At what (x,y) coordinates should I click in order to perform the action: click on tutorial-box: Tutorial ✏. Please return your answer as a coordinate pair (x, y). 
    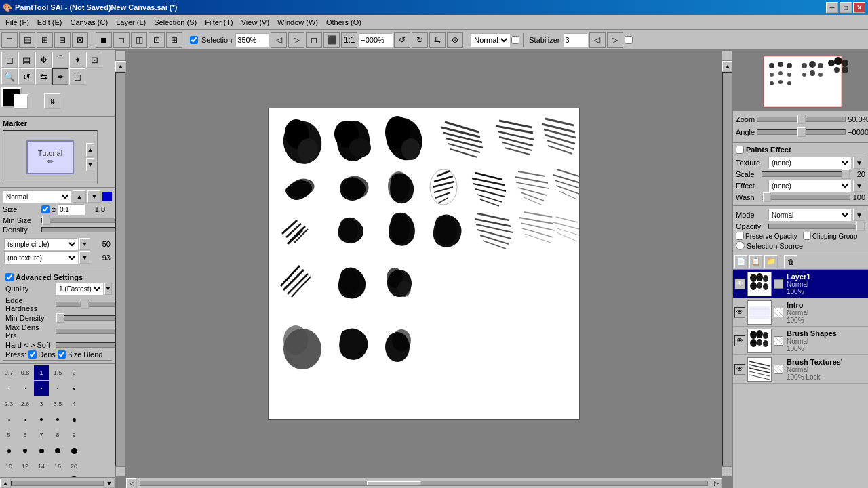
    Looking at the image, I should click on (50, 157).